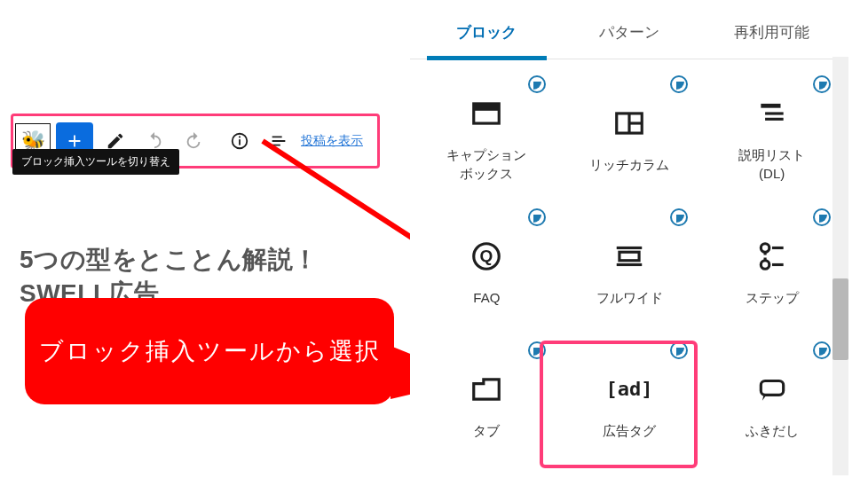 The image size is (868, 478). I want to click on pencil-icon, so click(115, 141).